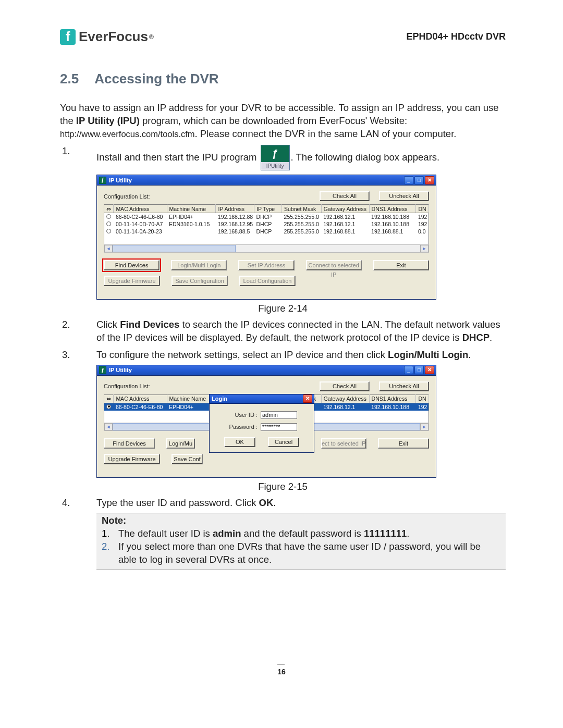 This screenshot has height=728, width=563. What do you see at coordinates (266, 237) in the screenshot?
I see `ip-utility-window-1: ƒ IP Utility _ □ ✕ Configuration List: C…` at bounding box center [266, 237].